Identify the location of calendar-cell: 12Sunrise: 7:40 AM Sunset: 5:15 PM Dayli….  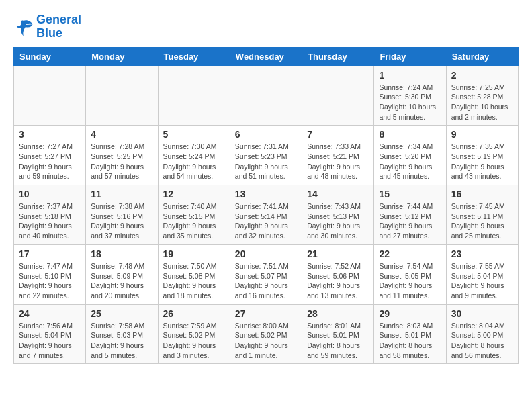
(193, 215).